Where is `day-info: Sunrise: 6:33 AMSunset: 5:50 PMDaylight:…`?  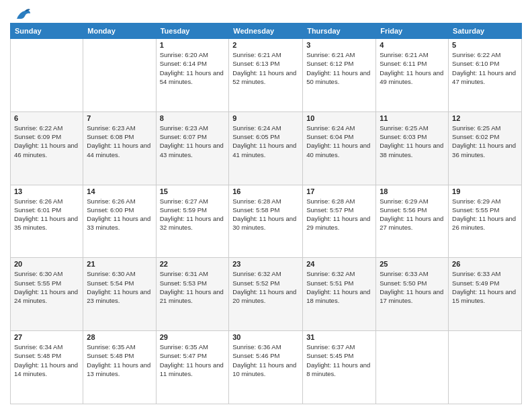 day-info: Sunrise: 6:33 AMSunset: 5:50 PMDaylight:… is located at coordinates (412, 287).